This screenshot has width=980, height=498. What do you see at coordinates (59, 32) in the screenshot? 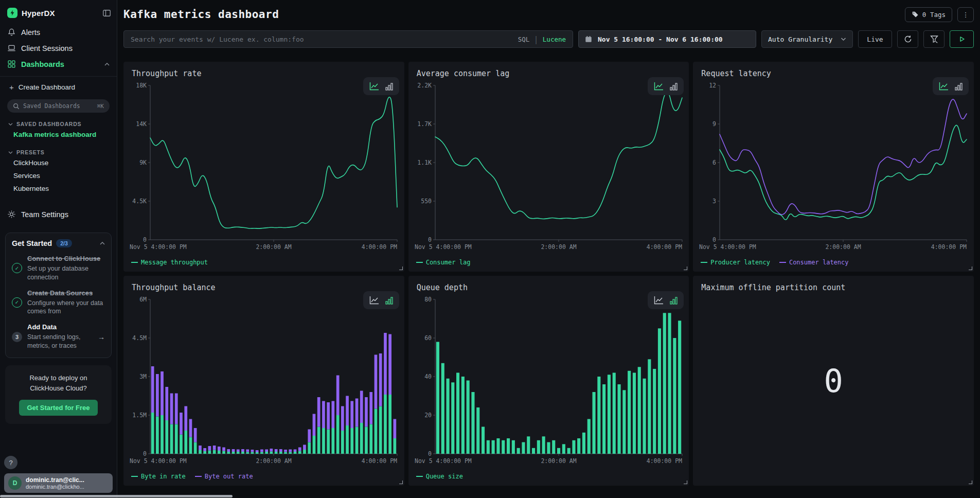
I see `sidebar-item-alerts: Alerts` at bounding box center [59, 32].